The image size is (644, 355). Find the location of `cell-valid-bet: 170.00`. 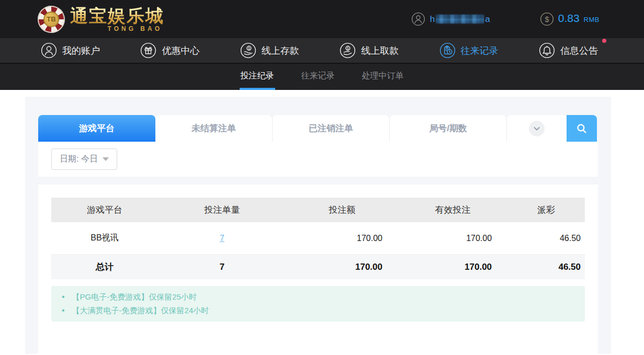

cell-valid-bet: 170.00 is located at coordinates (453, 238).